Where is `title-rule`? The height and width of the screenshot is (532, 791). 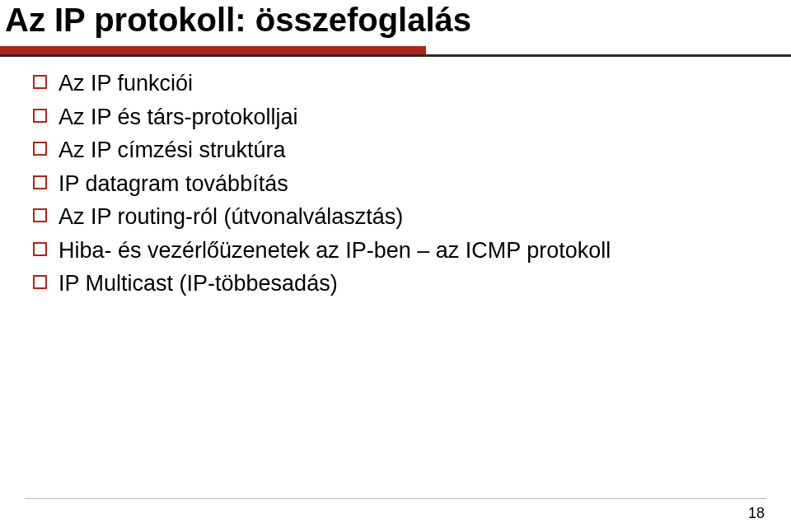 title-rule is located at coordinates (396, 51).